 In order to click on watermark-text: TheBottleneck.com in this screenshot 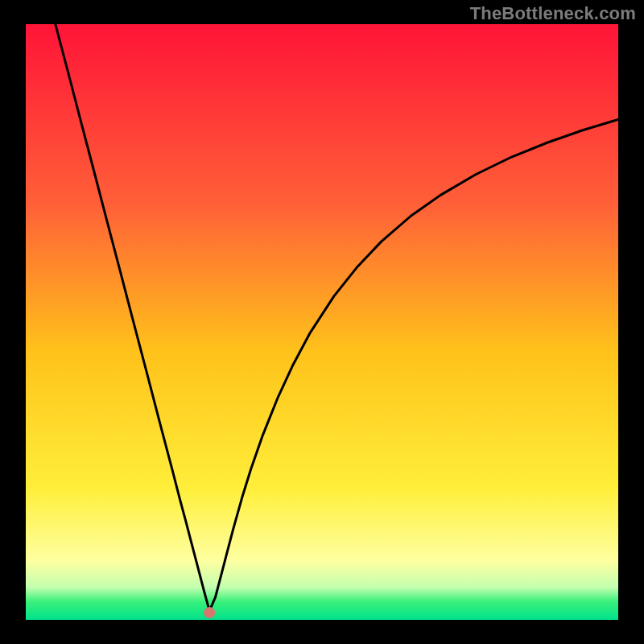, I will do `click(553, 14)`.